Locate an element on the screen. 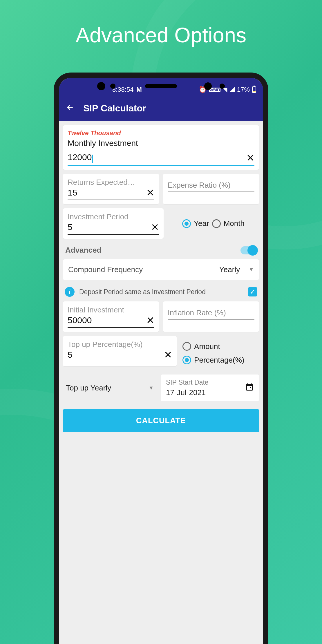  phone-speaker is located at coordinates (161, 86).